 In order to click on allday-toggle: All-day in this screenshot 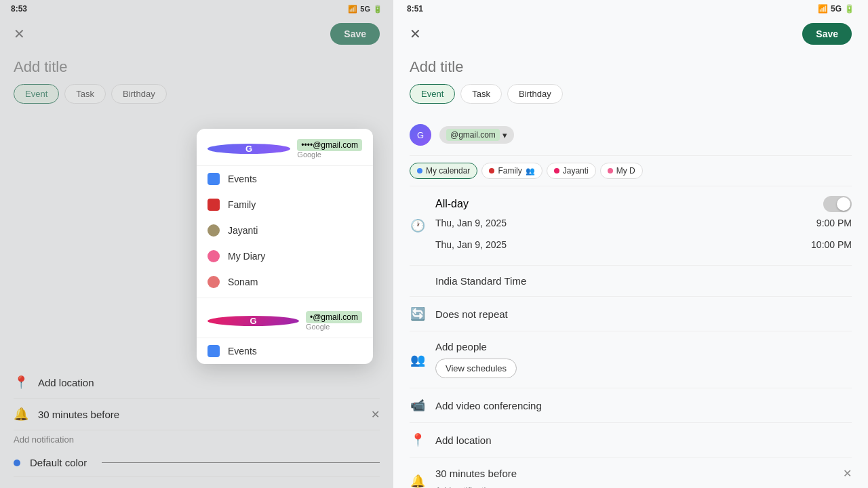, I will do `click(644, 204)`.